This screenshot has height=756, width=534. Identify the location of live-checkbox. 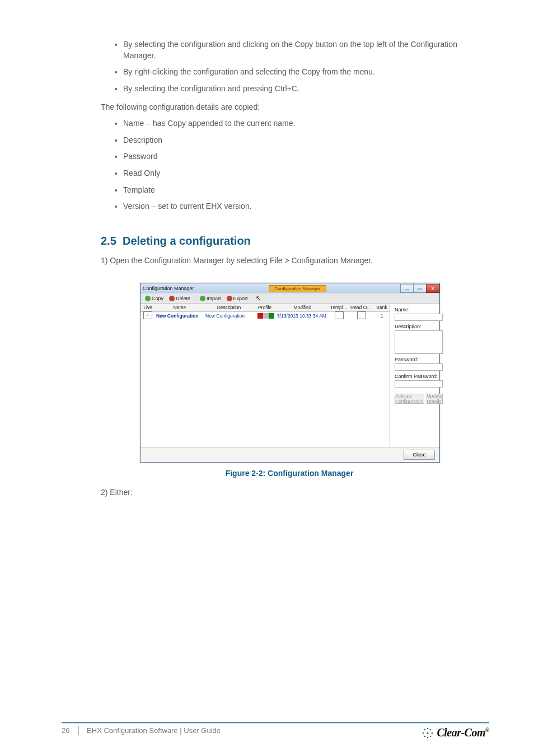
(148, 315).